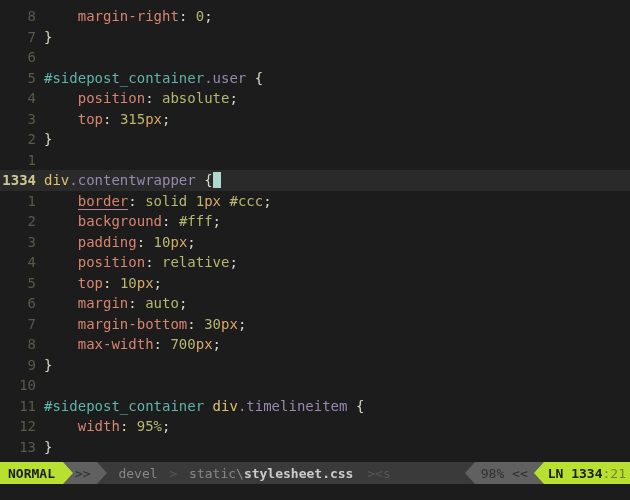 This screenshot has width=630, height=500. Describe the element at coordinates (315, 98) in the screenshot. I see `code-line: 4 position: absolute;` at that location.